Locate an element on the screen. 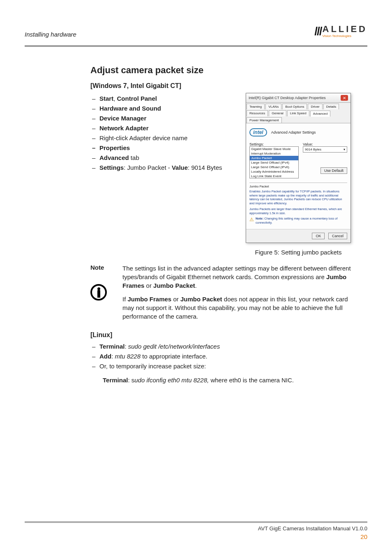 Image resolution: width=392 pixels, height=555 pixels. list-item: Locally Administered Address is located at coordinates (274, 172).